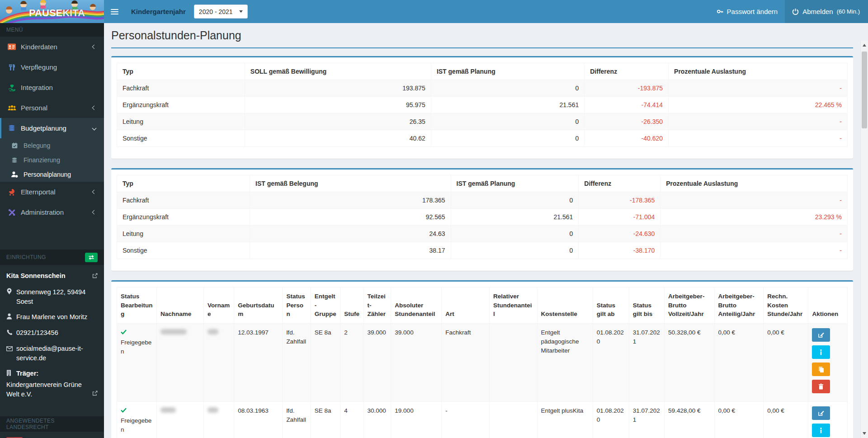  Describe the element at coordinates (350, 201) in the screenshot. I see `cell: 178.365` at that location.